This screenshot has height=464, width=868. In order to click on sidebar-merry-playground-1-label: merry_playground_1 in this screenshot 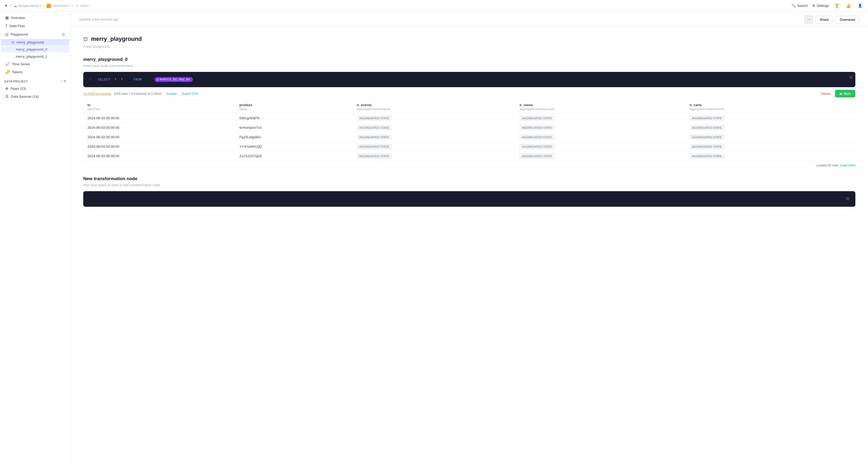, I will do `click(32, 57)`.